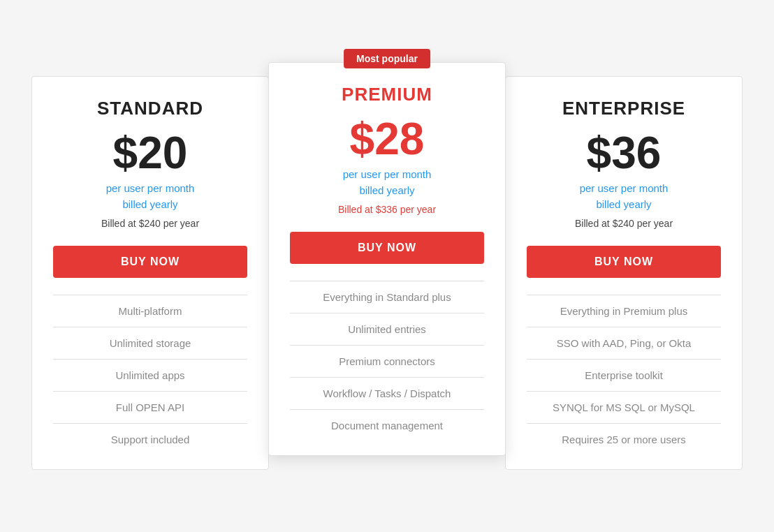 This screenshot has height=532, width=774. Describe the element at coordinates (150, 109) in the screenshot. I see `plan-name-standard: STANDARD` at that location.